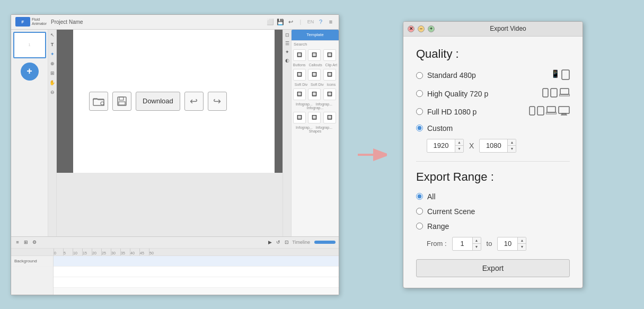 This screenshot has height=309, width=644. What do you see at coordinates (287, 35) in the screenshot?
I see `layers-icon: ⊡` at bounding box center [287, 35].